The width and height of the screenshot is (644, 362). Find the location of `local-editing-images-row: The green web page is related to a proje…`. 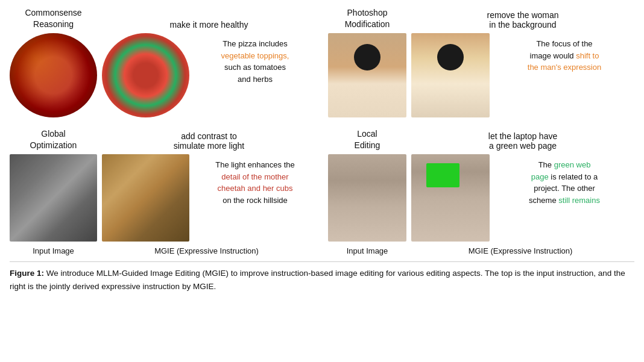

local-editing-images-row: The green web page is related to a proje… is located at coordinates (481, 198).